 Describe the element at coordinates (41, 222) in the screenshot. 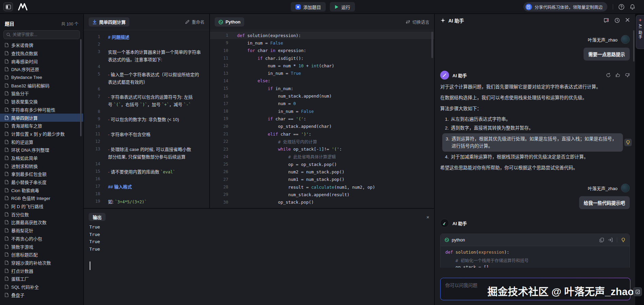

I see `sidebar-item: 比赛最高获胜次数` at that location.